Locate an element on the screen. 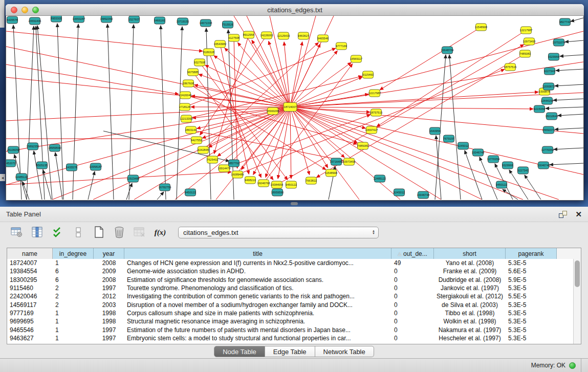  new-document-icon is located at coordinates (99, 232).